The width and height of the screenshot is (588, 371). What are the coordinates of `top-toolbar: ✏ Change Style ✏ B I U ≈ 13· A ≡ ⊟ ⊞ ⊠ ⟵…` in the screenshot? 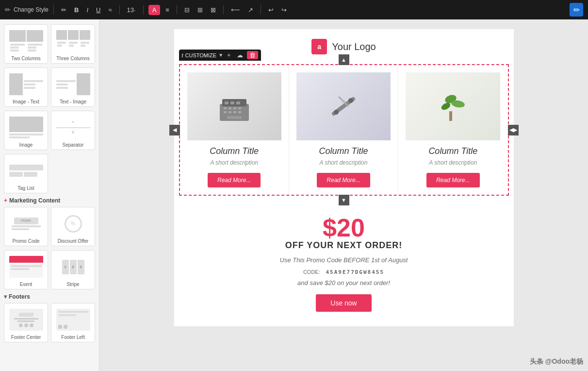 It's located at (294, 10).